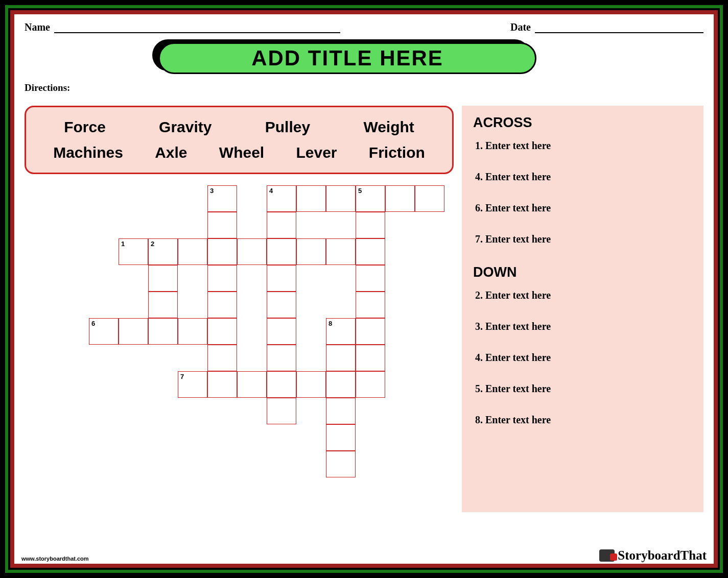 The image size is (728, 578). I want to click on across-heading: ACROSS, so click(582, 123).